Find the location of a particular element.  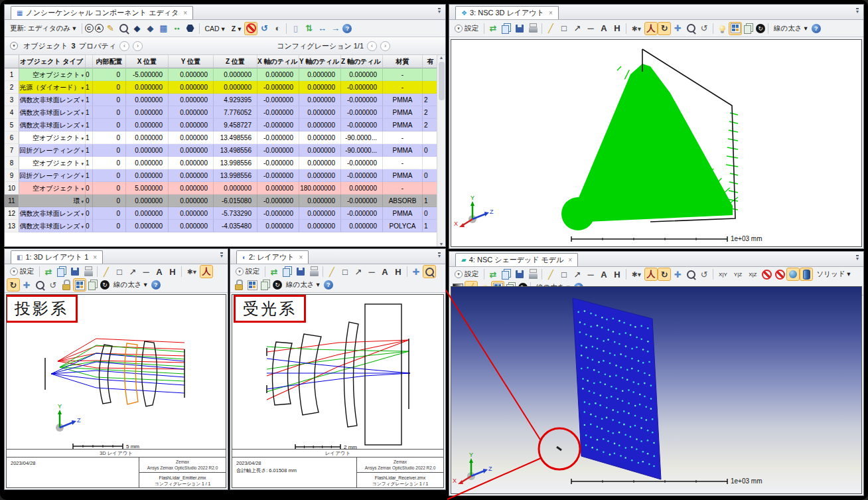

go-next-icon: → is located at coordinates (335, 29).